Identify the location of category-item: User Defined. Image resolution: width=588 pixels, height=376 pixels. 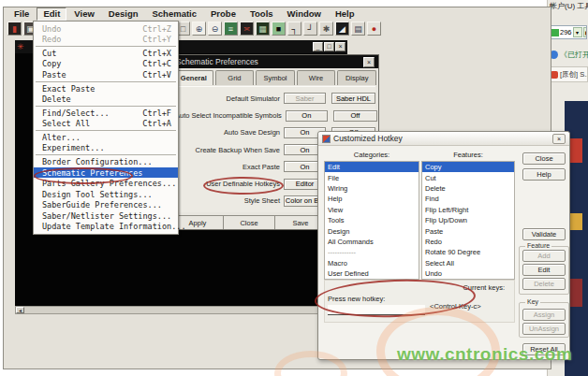
(372, 273).